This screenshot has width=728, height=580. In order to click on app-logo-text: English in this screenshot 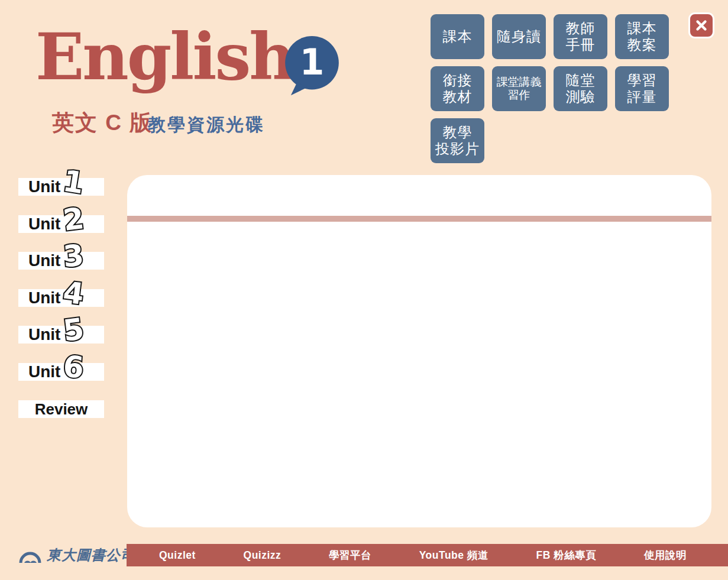, I will do `click(164, 57)`.